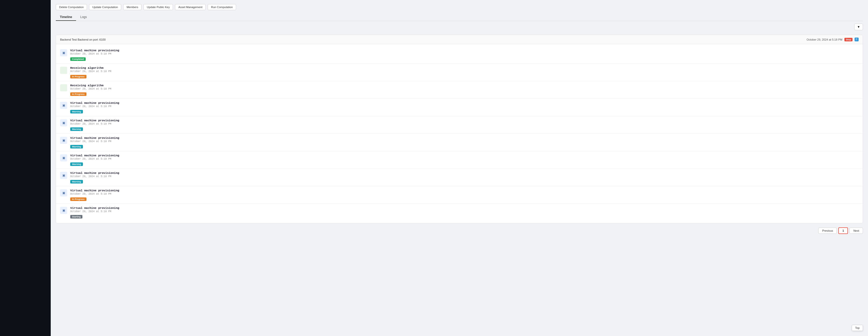 This screenshot has height=336, width=868. I want to click on delete-computation-button: Delete Computation, so click(71, 7).